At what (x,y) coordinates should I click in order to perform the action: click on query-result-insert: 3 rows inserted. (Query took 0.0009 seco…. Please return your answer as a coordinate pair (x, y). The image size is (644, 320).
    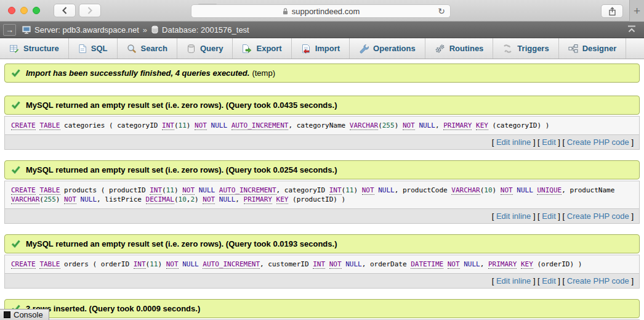
    Looking at the image, I should click on (322, 310).